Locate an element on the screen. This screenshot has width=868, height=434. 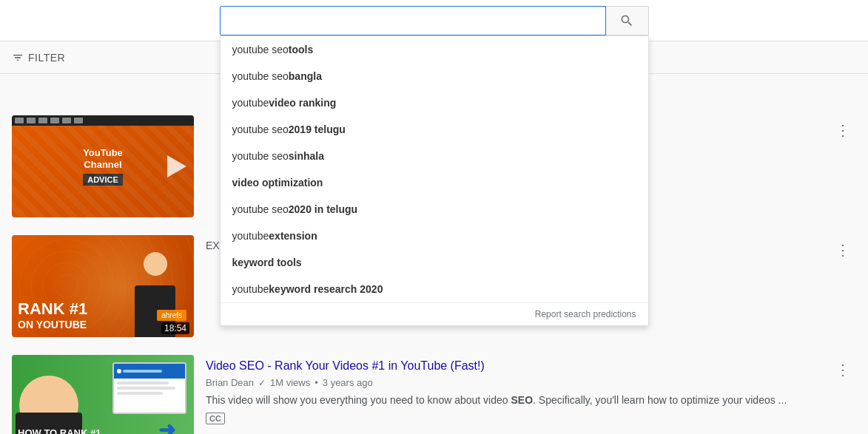
desc-before: This video will show you everything you … is located at coordinates (358, 400).